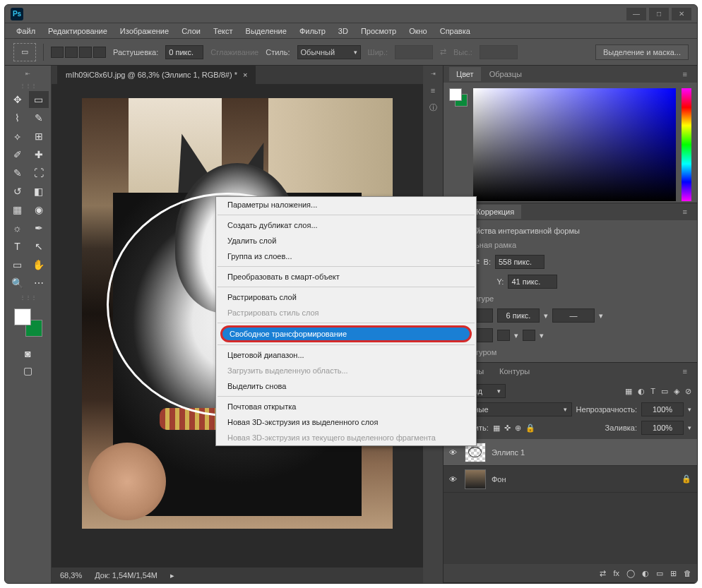 The image size is (702, 588). What do you see at coordinates (433, 107) in the screenshot?
I see `info-panel-icon: ⓘ` at bounding box center [433, 107].